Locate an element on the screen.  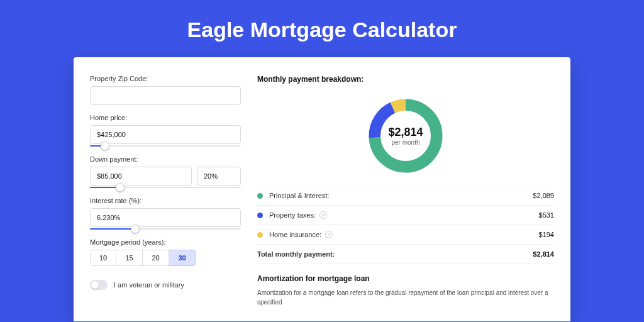
amortization-text: Amortization for a mortgage loan refers … is located at coordinates (406, 297).